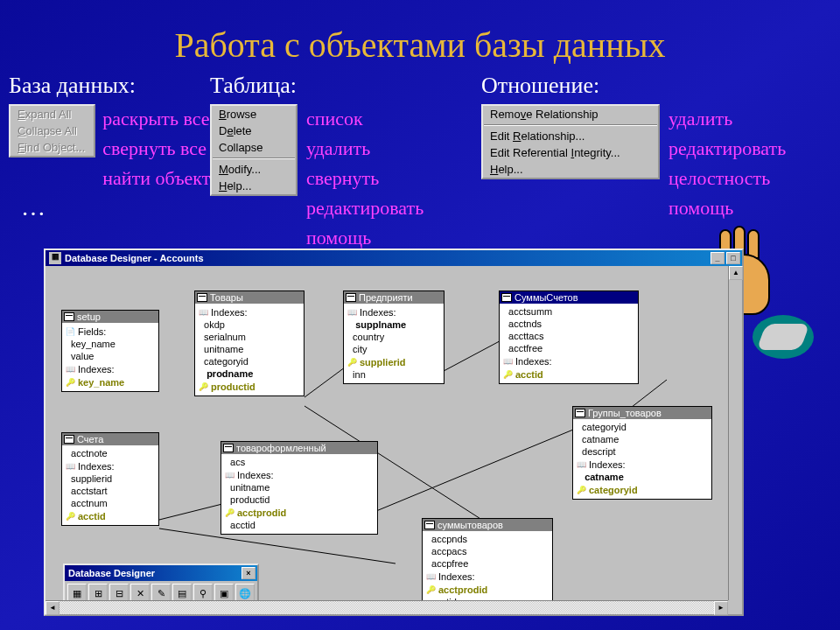 This screenshot has height=630, width=840. I want to click on ru-modify: редактировать, so click(365, 208).